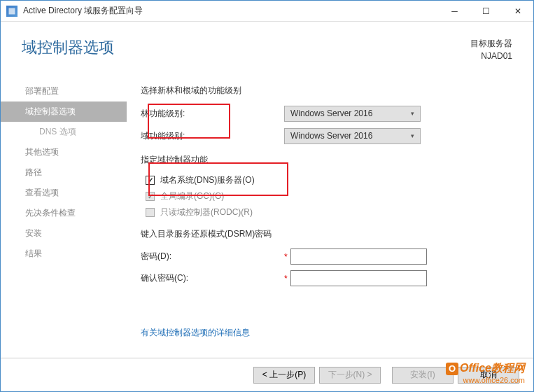  What do you see at coordinates (64, 112) in the screenshot?
I see `nav-dc-options: 域控制器选项` at bounding box center [64, 112].